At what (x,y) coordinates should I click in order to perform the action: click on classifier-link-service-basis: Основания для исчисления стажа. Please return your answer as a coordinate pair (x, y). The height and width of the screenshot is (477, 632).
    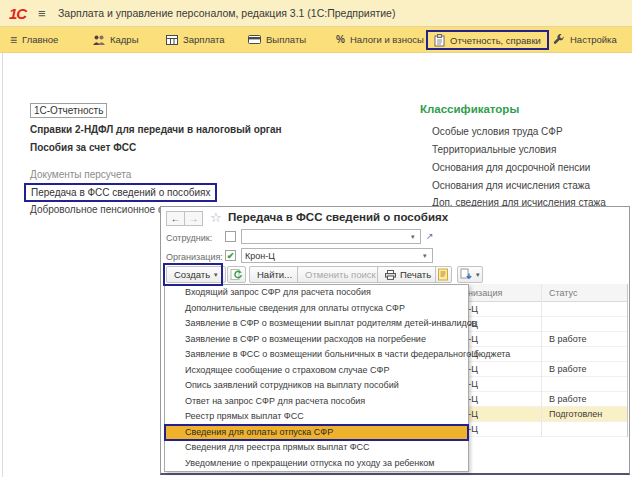
    Looking at the image, I should click on (511, 186).